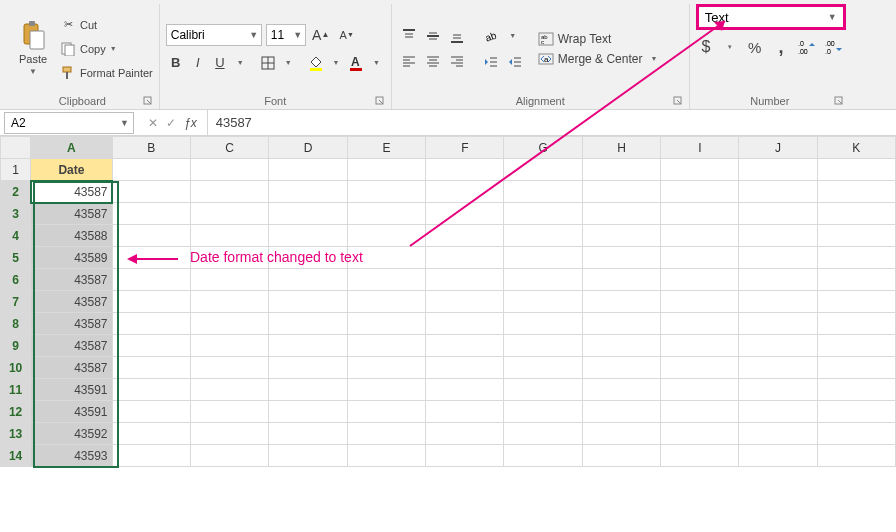 This screenshot has width=896, height=532. Describe the element at coordinates (386, 148) in the screenshot. I see `column-header: E` at that location.